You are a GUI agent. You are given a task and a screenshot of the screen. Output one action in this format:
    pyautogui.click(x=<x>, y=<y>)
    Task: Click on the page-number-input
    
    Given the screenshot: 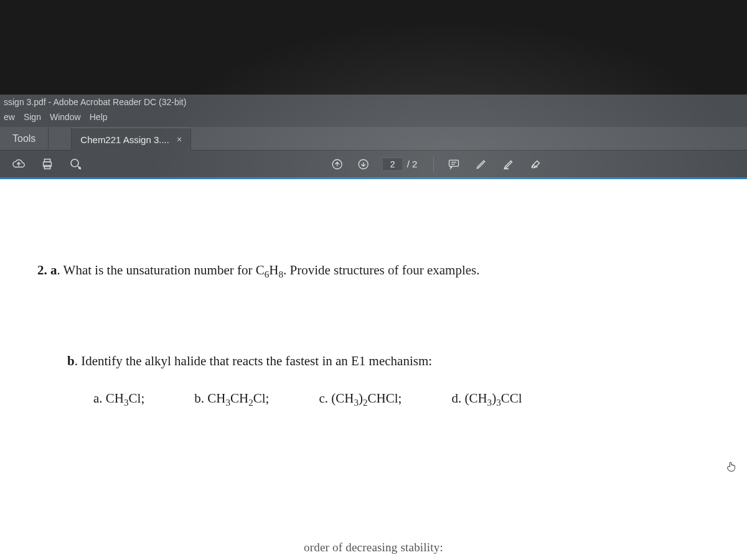 What is the action you would take?
    pyautogui.click(x=393, y=164)
    